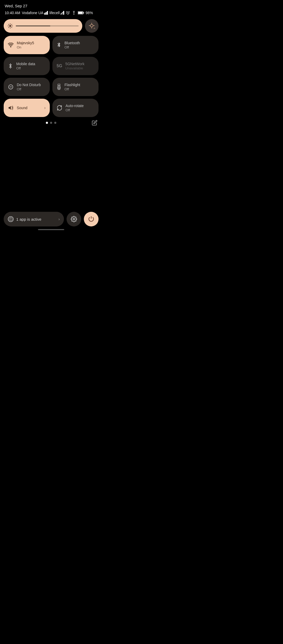 The image size is (283, 644). I want to click on mobile-data-tile-label: Mobile data, so click(26, 64).